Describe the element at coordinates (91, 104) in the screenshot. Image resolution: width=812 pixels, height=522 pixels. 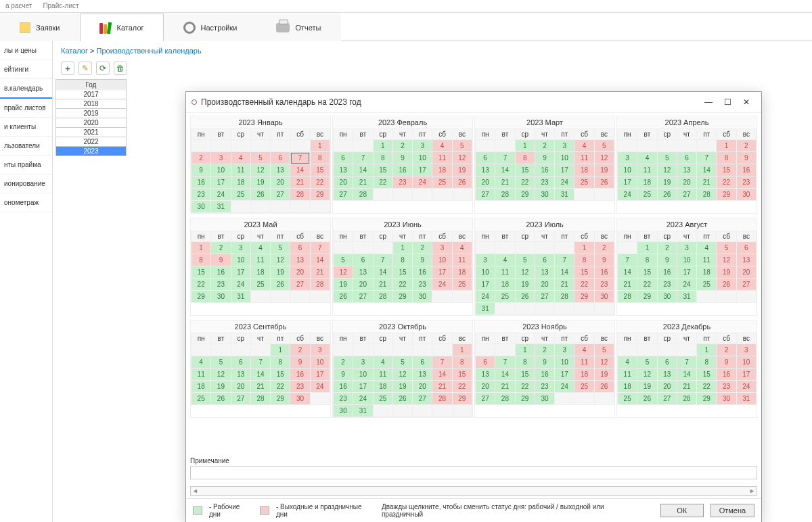
I see `year-row: 2018` at that location.